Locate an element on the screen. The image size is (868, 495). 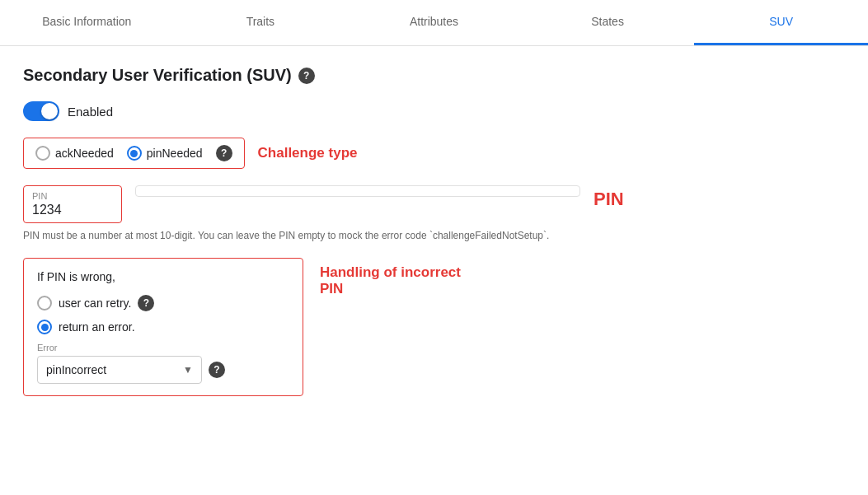
pin-full-field is located at coordinates (358, 191).